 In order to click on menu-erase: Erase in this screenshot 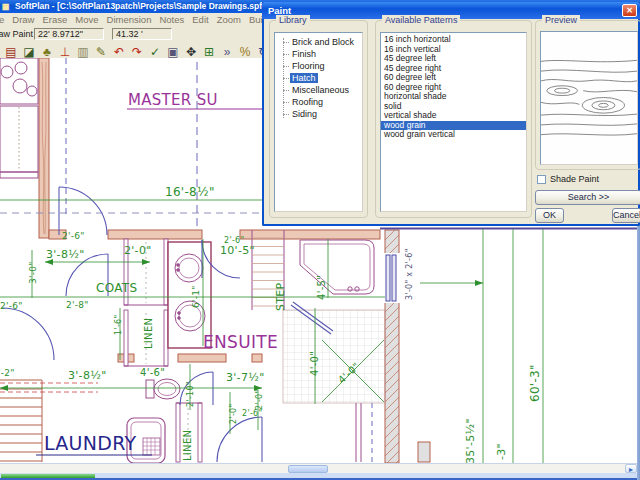, I will do `click(54, 20)`.